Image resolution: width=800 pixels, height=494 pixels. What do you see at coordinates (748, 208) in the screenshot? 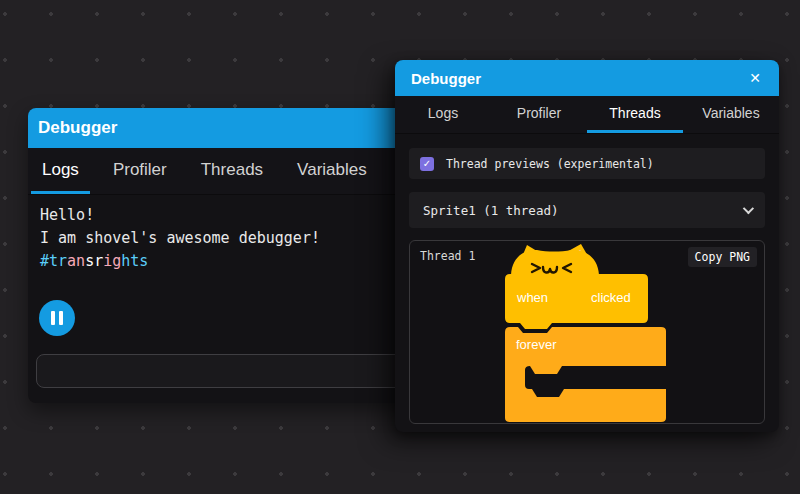
I see `chevron-down-icon` at bounding box center [748, 208].